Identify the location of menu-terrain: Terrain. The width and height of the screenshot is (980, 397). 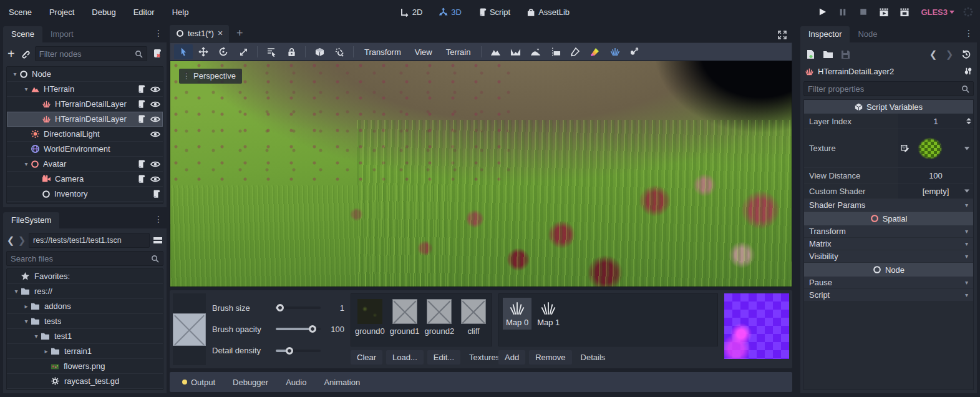
(458, 52).